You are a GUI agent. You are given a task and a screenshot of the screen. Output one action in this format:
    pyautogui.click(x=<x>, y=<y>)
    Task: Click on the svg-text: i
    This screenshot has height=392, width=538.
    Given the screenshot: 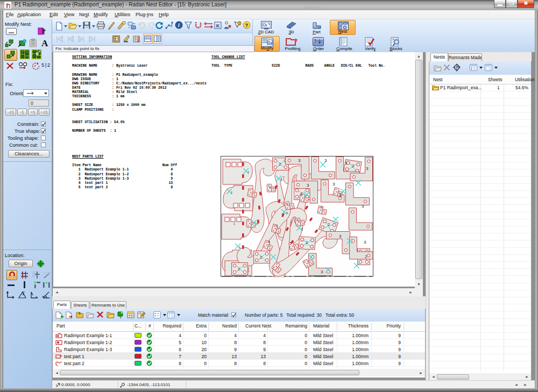 What is the action you would take?
    pyautogui.click(x=179, y=25)
    